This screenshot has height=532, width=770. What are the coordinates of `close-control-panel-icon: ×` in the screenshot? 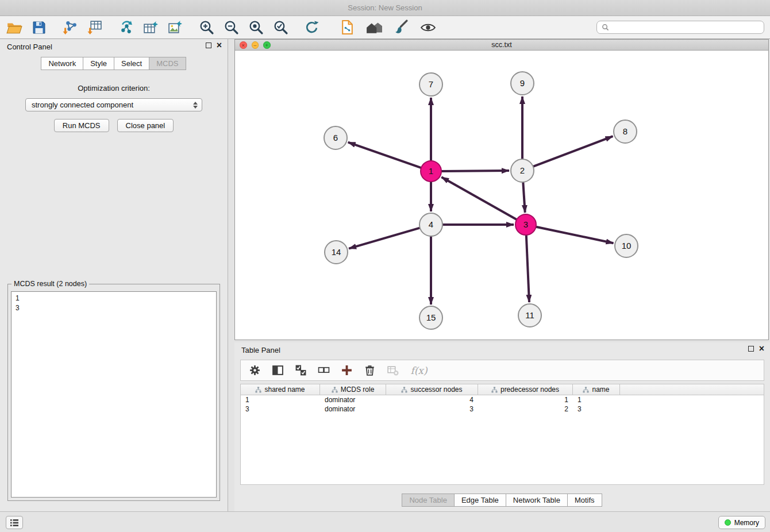 It's located at (220, 45).